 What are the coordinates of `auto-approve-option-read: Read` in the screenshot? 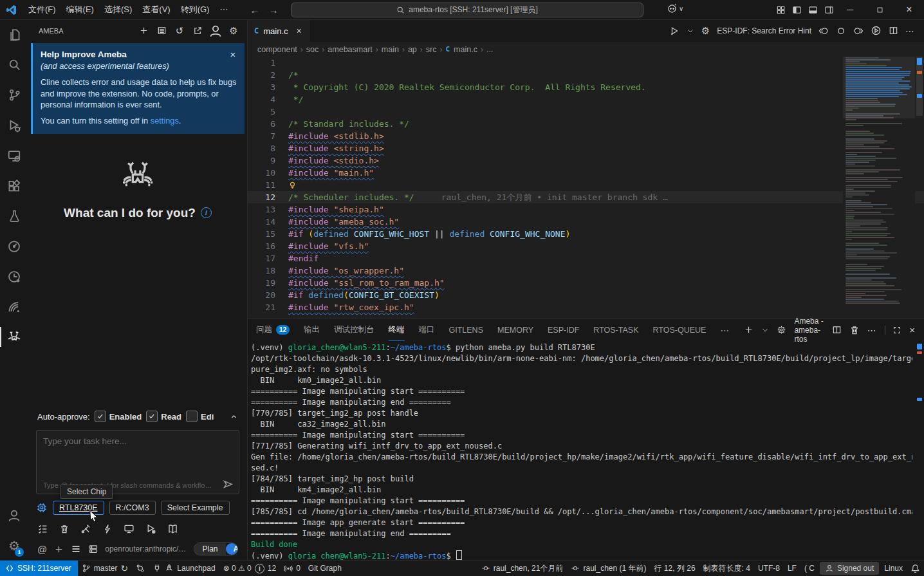 It's located at (163, 416).